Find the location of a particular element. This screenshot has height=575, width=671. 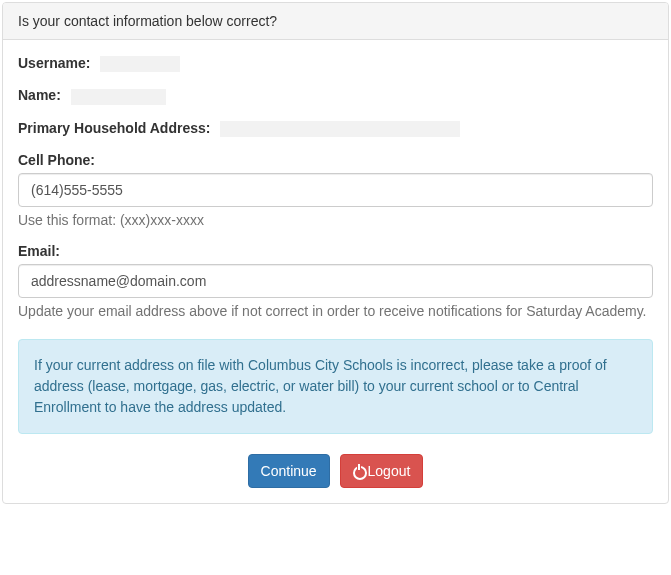

email-group: Email: Update your email address above i… is located at coordinates (336, 281).